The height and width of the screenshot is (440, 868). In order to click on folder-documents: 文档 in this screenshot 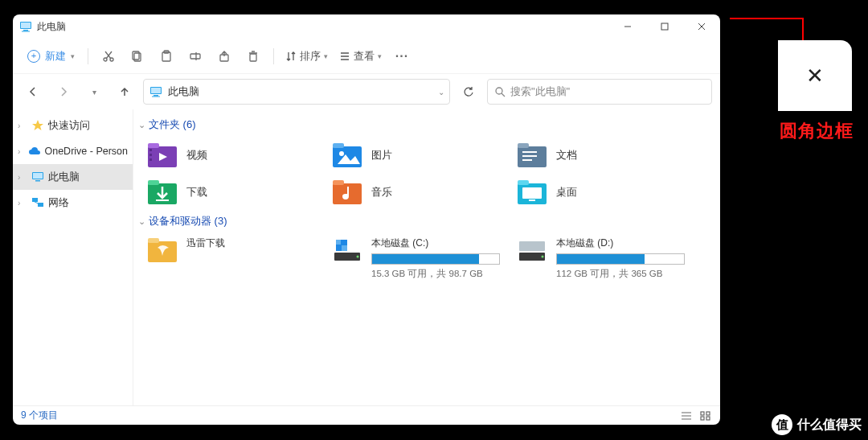, I will do `click(600, 155)`.